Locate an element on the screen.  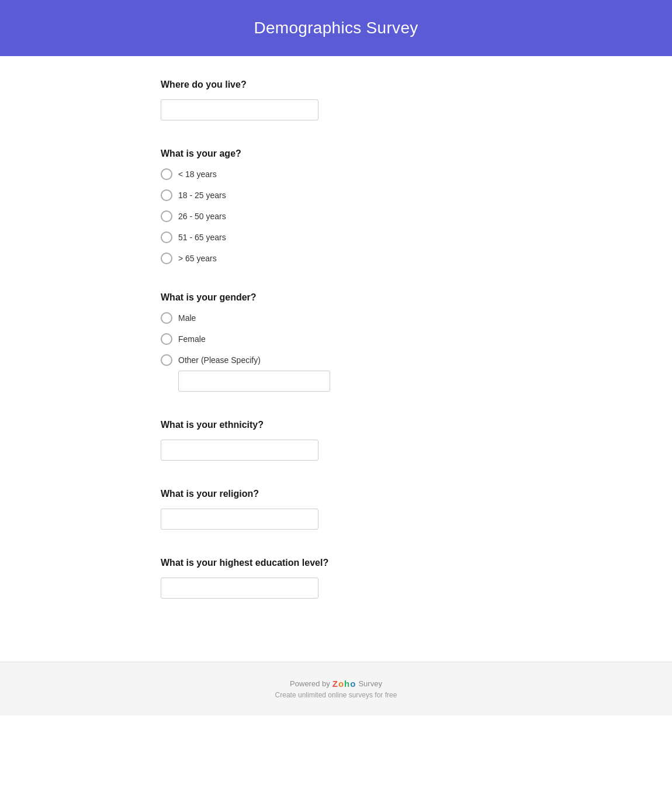
footer-tagline: Create unlimited online surveys for free is located at coordinates (336, 695).